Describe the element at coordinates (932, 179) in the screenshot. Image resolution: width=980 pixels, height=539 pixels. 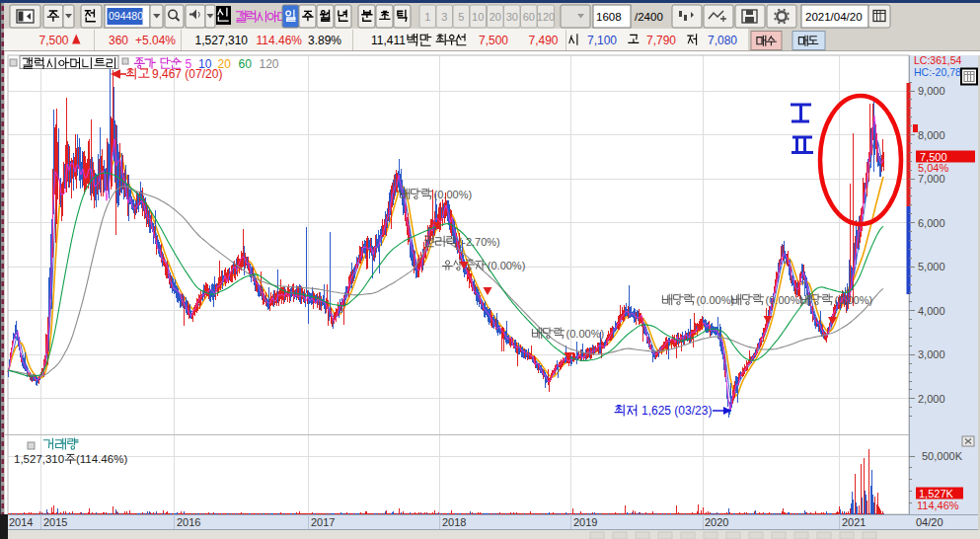
I see `svg-text: 7,000` at that location.